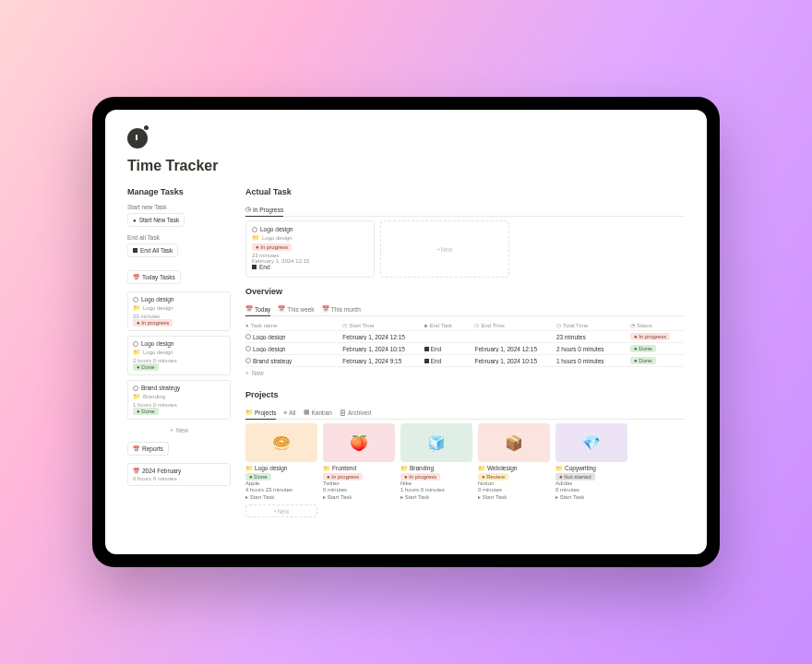 This screenshot has width=812, height=664. What do you see at coordinates (153, 251) in the screenshot?
I see `end-all-task-button: End All Task` at bounding box center [153, 251].